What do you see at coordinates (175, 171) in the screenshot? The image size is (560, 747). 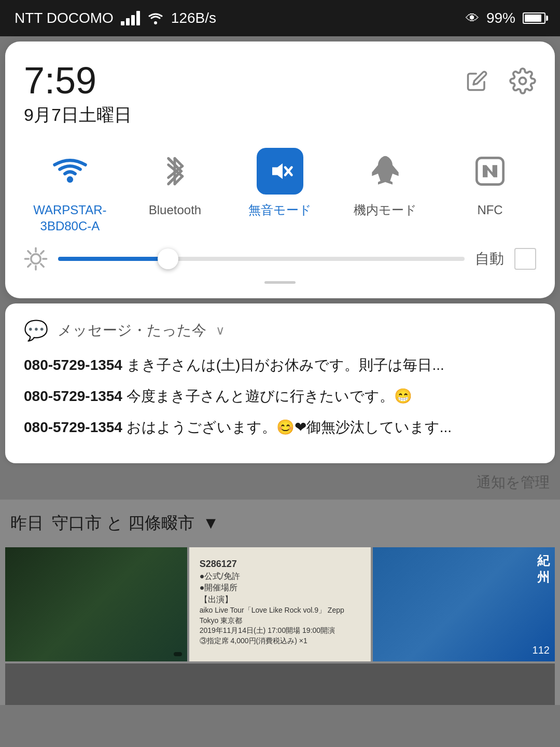 I see `bluetooth-icon` at bounding box center [175, 171].